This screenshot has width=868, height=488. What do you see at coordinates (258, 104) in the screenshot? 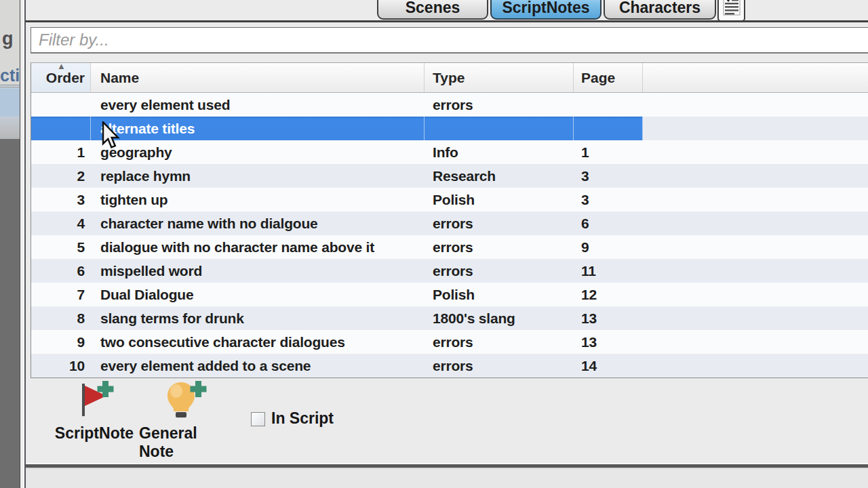
I see `table-cell-name: every element used` at bounding box center [258, 104].